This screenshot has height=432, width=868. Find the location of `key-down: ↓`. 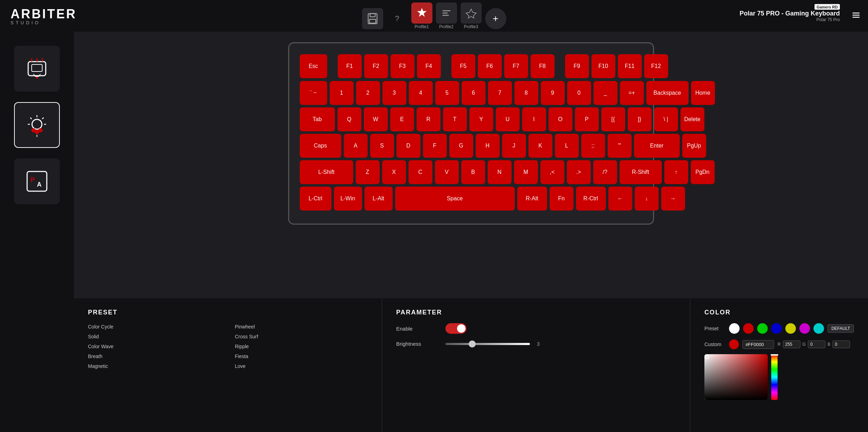

key-down: ↓ is located at coordinates (647, 199).